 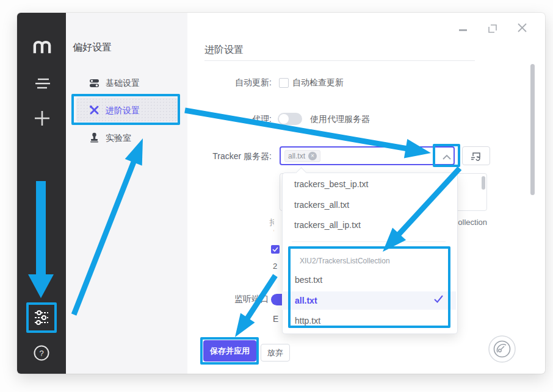 What do you see at coordinates (493, 29) in the screenshot?
I see `maximize-button` at bounding box center [493, 29].